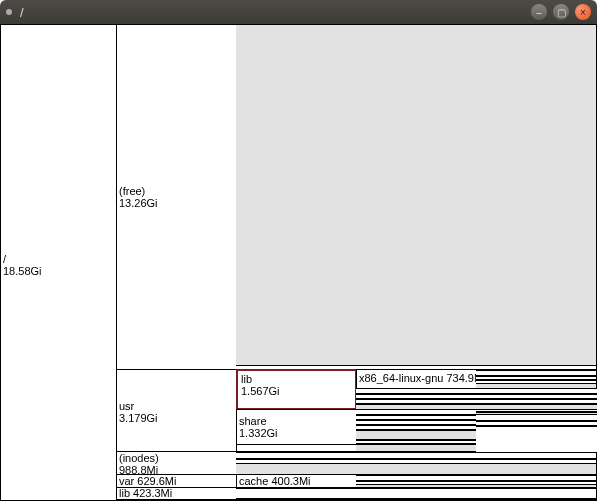 The width and height of the screenshot is (597, 501). What do you see at coordinates (536, 430) in the screenshot?
I see `cell-deep-stripes` at bounding box center [536, 430].